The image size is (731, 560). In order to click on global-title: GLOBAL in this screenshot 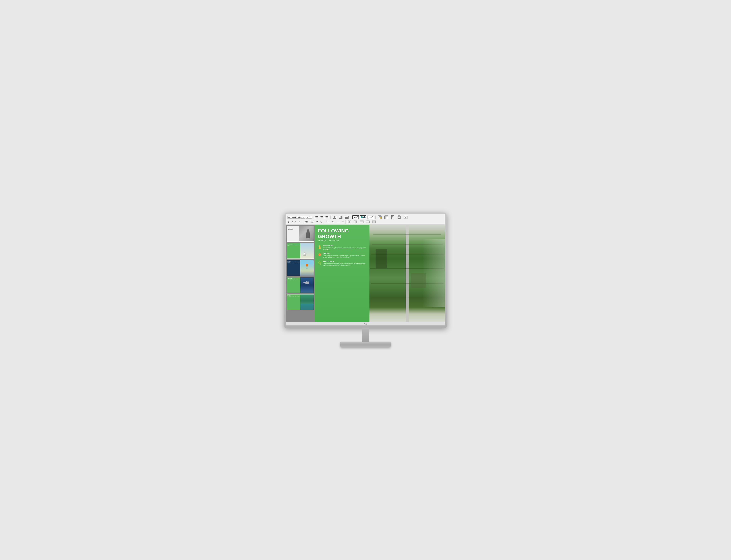, I will do `click(345, 253)`.